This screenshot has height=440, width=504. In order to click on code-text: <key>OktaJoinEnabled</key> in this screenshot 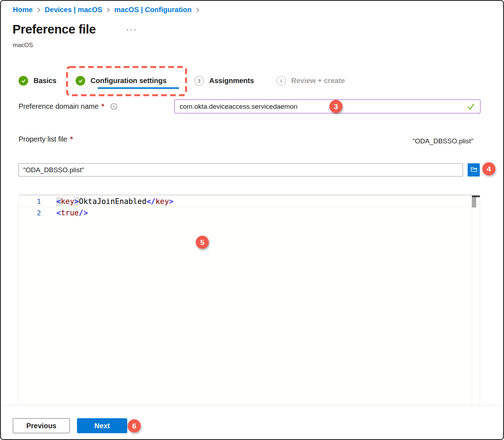, I will do `click(107, 201)`.